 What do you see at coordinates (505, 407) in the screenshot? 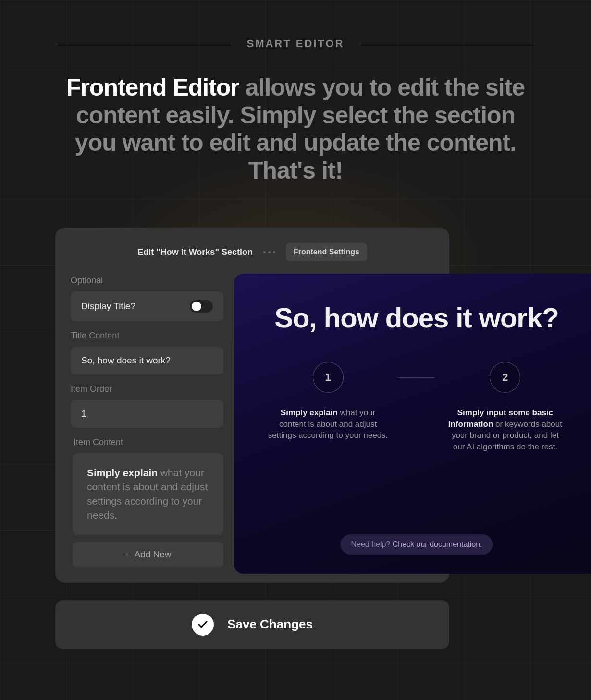
I see `preview-step: 2 Simply input some basic information or…` at bounding box center [505, 407].